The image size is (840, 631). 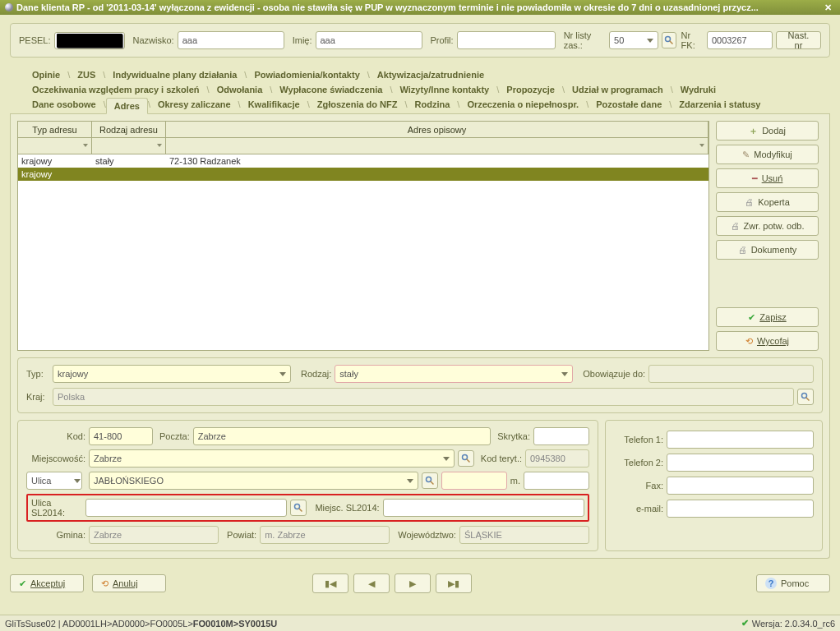 What do you see at coordinates (172, 374) in the screenshot?
I see `typ-select` at bounding box center [172, 374].